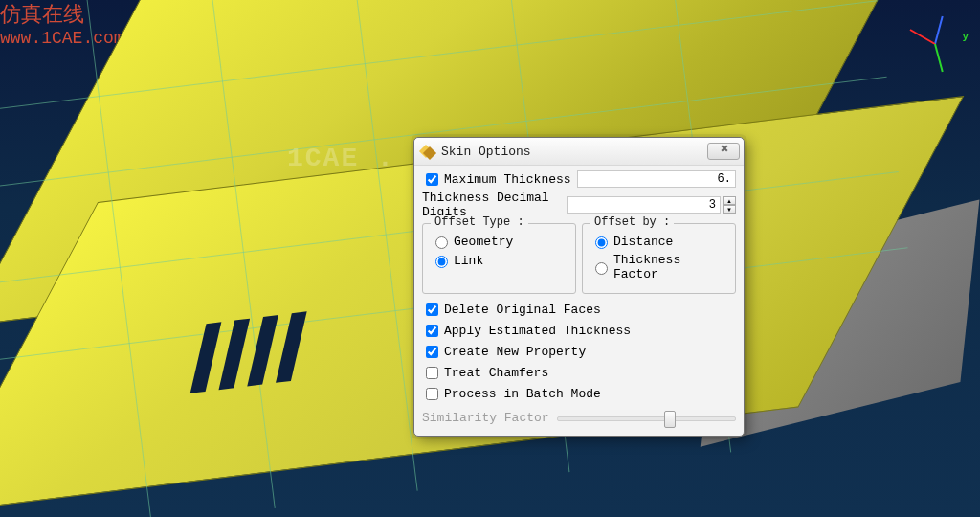 The height and width of the screenshot is (517, 980). Describe the element at coordinates (670, 419) in the screenshot. I see `slider-thumb` at that location.